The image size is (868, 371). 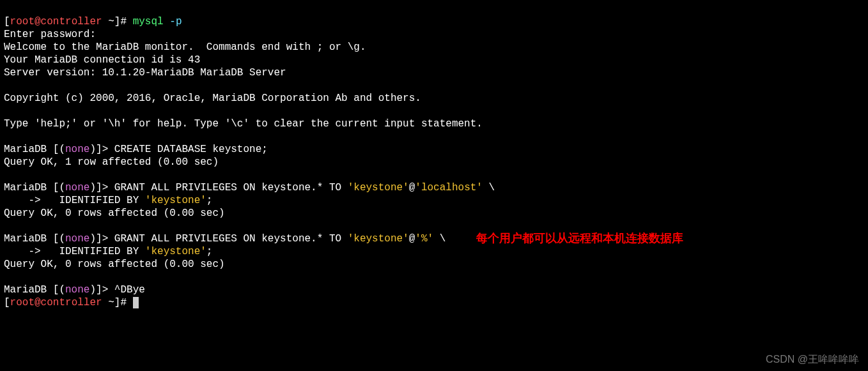 I want to click on cursor-block, so click(x=136, y=303).